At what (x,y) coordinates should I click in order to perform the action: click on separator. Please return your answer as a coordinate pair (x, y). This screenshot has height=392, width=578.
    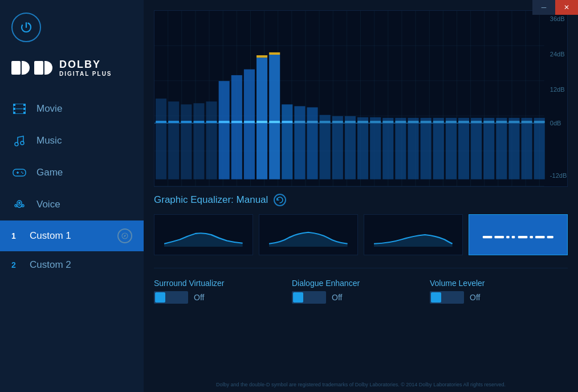
    Looking at the image, I should click on (361, 268).